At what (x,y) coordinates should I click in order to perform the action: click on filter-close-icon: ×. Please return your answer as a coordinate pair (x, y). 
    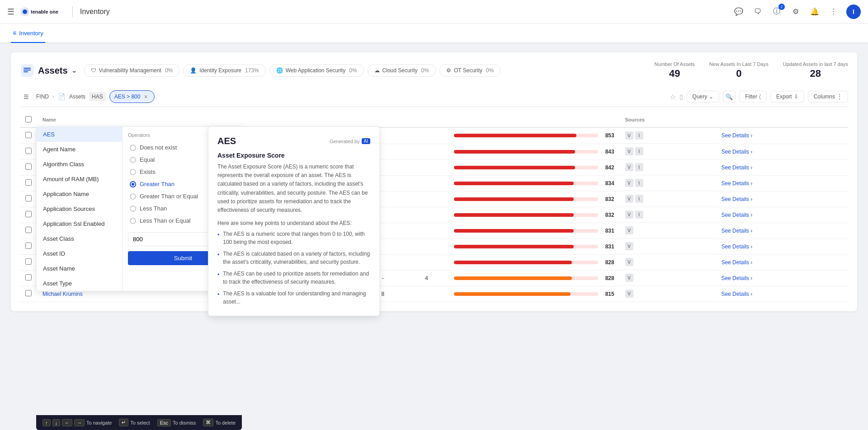
    Looking at the image, I should click on (146, 97).